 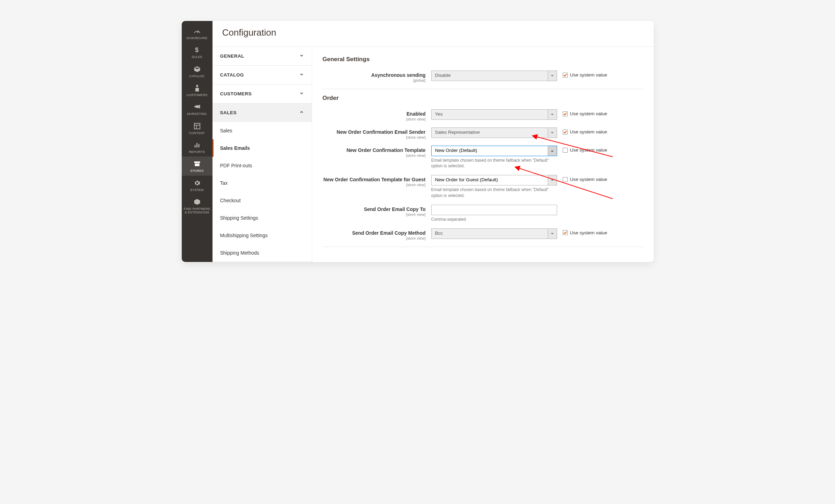 I want to click on select-value: Yes, so click(x=490, y=115).